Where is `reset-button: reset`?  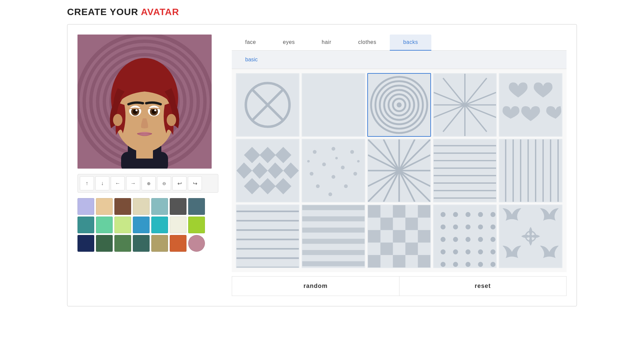
reset-button: reset is located at coordinates (483, 286).